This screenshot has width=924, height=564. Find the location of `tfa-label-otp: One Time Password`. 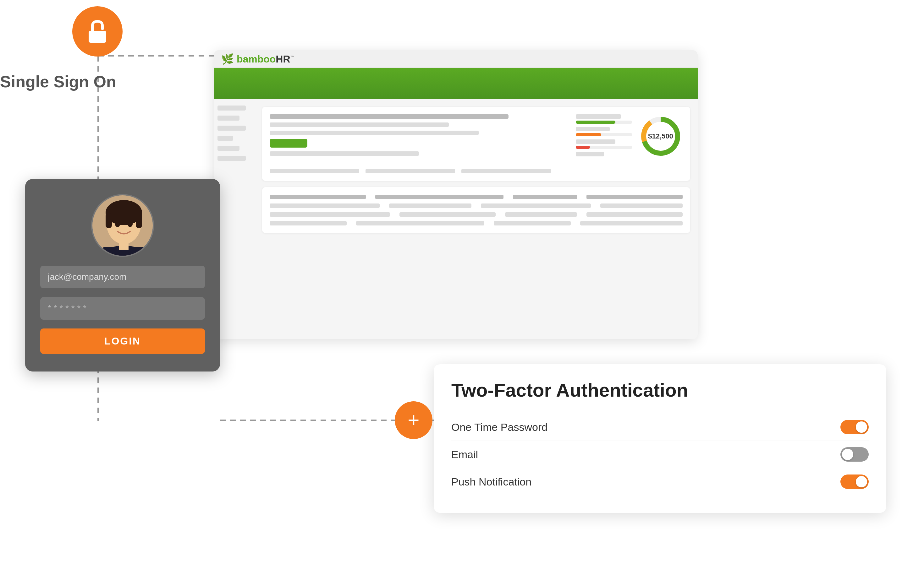

tfa-label-otp: One Time Password is located at coordinates (500, 427).